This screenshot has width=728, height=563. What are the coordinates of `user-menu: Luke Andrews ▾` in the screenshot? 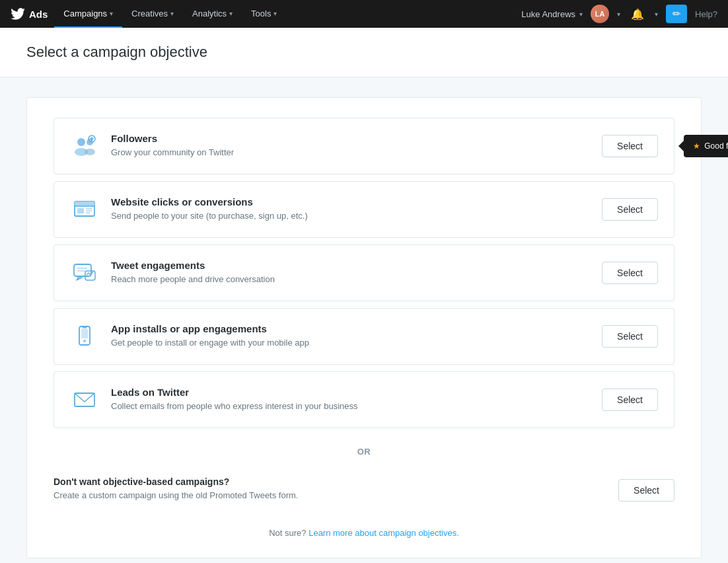 It's located at (552, 15).